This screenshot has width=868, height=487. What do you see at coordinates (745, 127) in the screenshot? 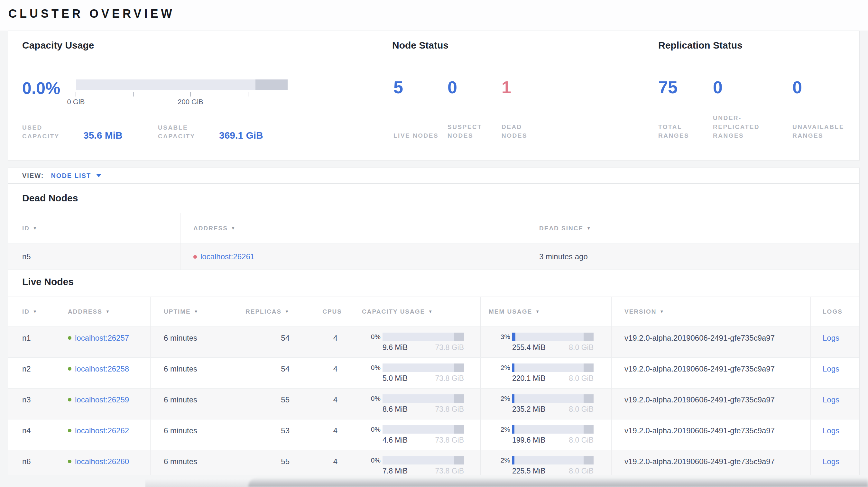
I see `under-replicated-ranges-label: UNDER-REPLICATED RANGES` at bounding box center [745, 127].